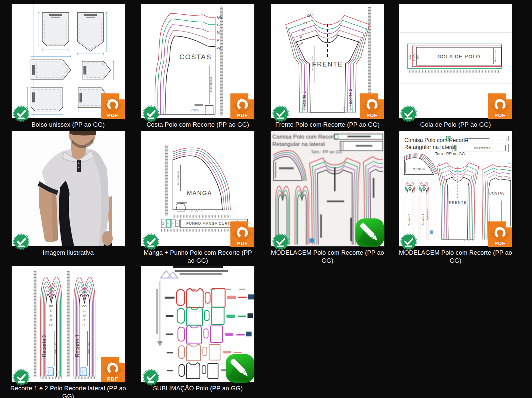 Image resolution: width=532 pixels, height=398 pixels. What do you see at coordinates (328, 189) in the screenshot?
I see `file-tile-modelagem-editor: Camisa Polo com Recorte Retangular na la…` at bounding box center [328, 189].